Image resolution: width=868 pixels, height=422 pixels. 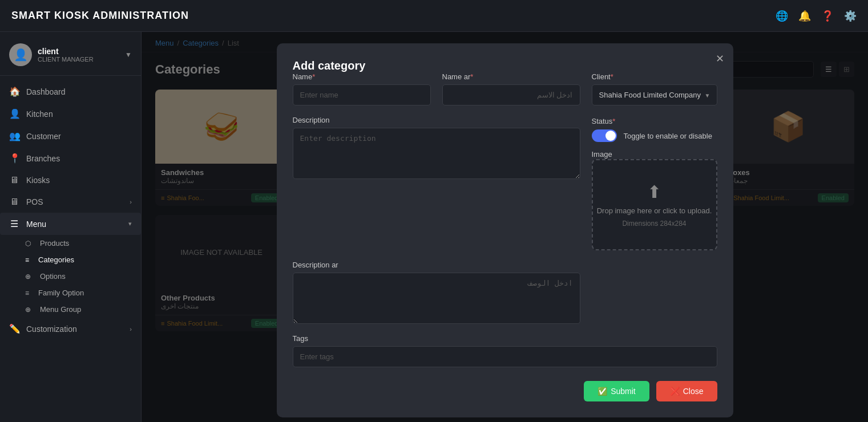 I want to click on sidebar-sub-label: Categories, so click(x=56, y=260).